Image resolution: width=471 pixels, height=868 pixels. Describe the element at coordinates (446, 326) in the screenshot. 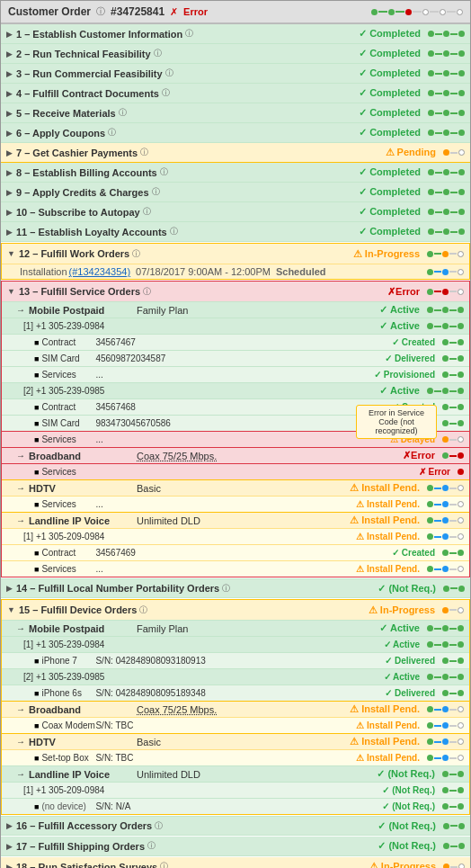

I see `line-1-progress` at that location.